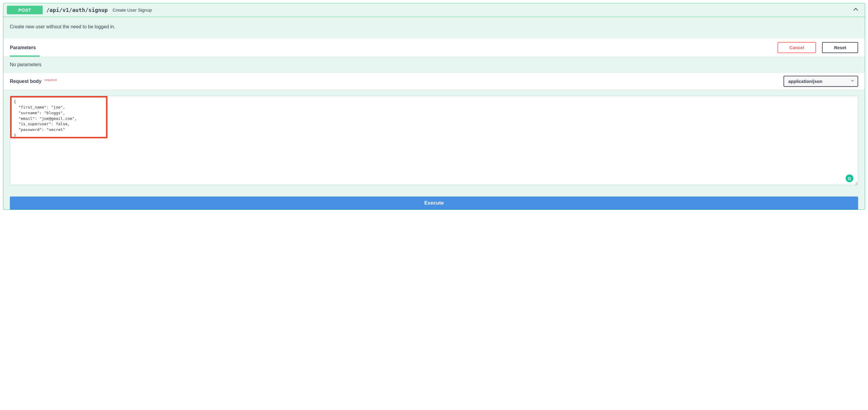 This screenshot has width=868, height=410. Describe the element at coordinates (434, 81) in the screenshot. I see `request-body-header: Request body required application/json` at that location.